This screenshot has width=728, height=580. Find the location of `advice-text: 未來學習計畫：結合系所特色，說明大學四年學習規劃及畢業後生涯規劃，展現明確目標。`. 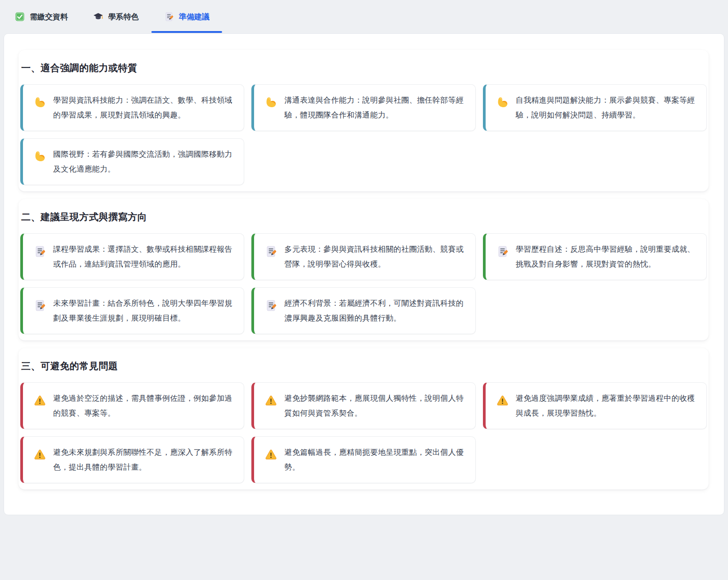

advice-text: 未來學習計畫：結合系所特色，說明大學四年學習規劃及畢業後生涯規劃，展現明確目標。 is located at coordinates (143, 311).